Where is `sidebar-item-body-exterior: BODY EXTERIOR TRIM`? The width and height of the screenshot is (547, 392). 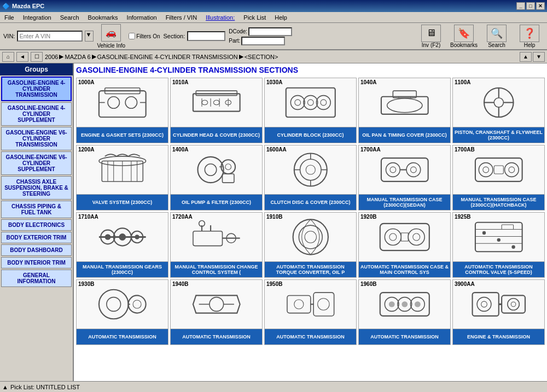
sidebar-item-body-exterior: BODY EXTERIOR TRIM is located at coordinates (36, 237).